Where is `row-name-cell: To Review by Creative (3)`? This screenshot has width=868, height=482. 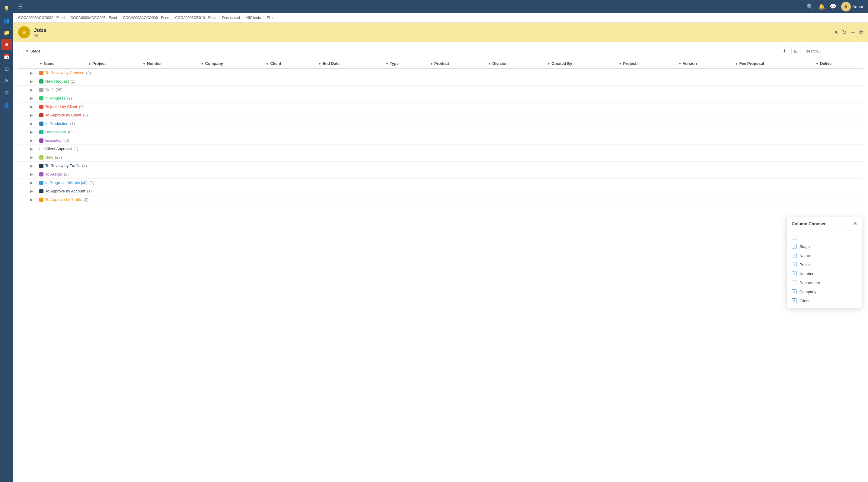
row-name-cell: To Review by Creative (3) is located at coordinates (450, 73).